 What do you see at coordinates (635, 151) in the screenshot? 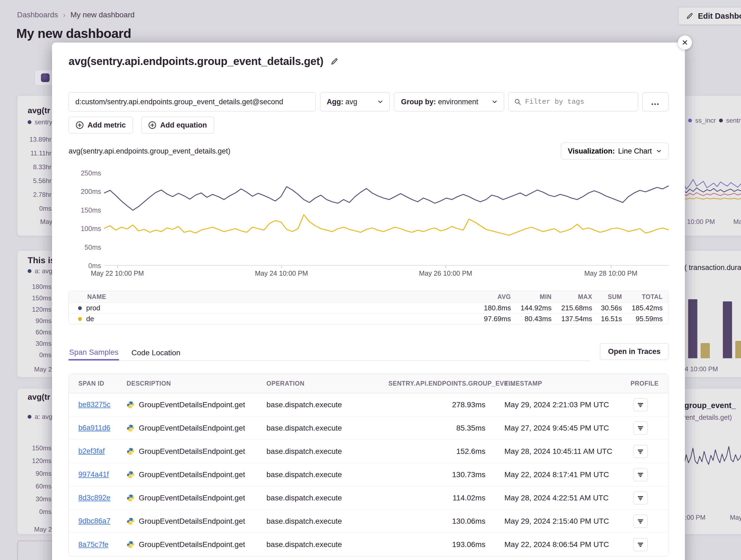
I see `visualization-value: Line Chart` at bounding box center [635, 151].